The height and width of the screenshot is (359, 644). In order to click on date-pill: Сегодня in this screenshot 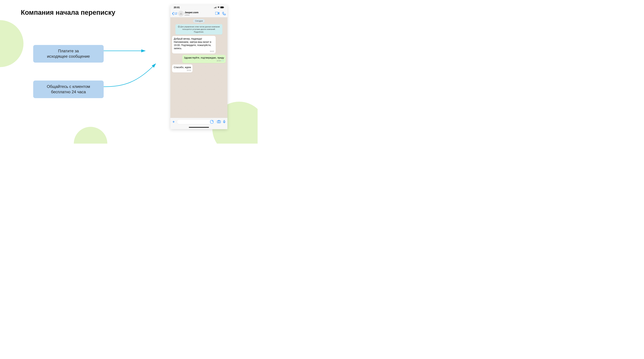, I will do `click(199, 21)`.